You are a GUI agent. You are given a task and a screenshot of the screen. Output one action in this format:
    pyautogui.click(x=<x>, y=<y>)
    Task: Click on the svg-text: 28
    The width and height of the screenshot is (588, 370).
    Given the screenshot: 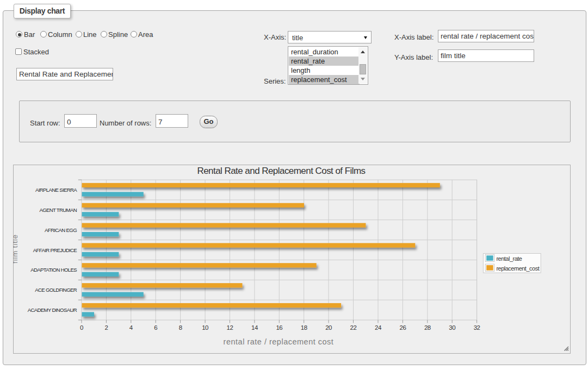 What is the action you would take?
    pyautogui.click(x=428, y=328)
    